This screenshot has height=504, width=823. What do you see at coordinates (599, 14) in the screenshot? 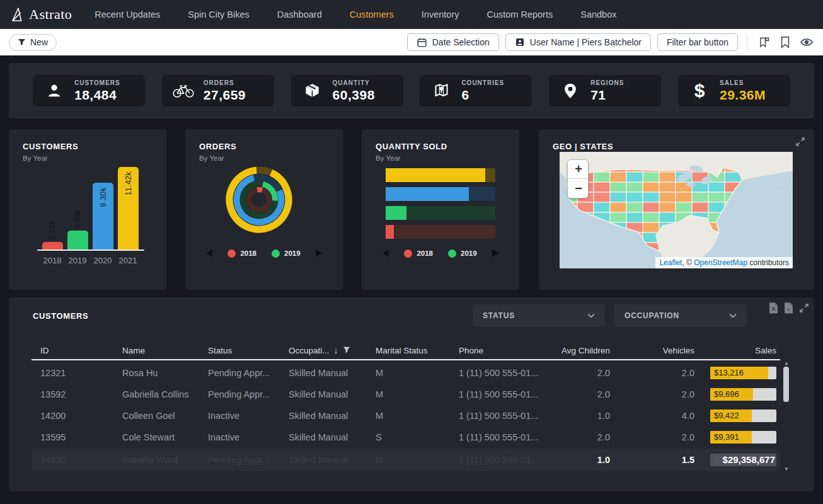
I see `nav-item-sandbox: Sandbox` at bounding box center [599, 14].